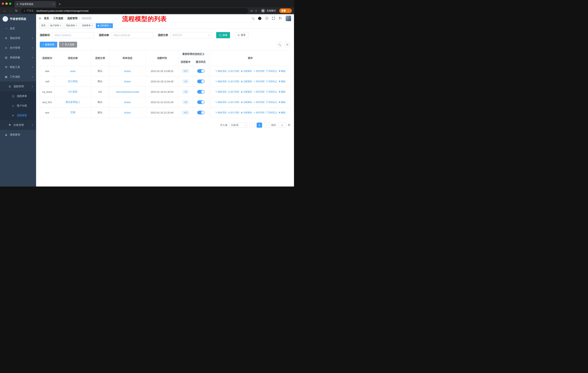  I want to click on sidebar-item-devtools: ⚒ 研发工具 ∨, so click(18, 67).